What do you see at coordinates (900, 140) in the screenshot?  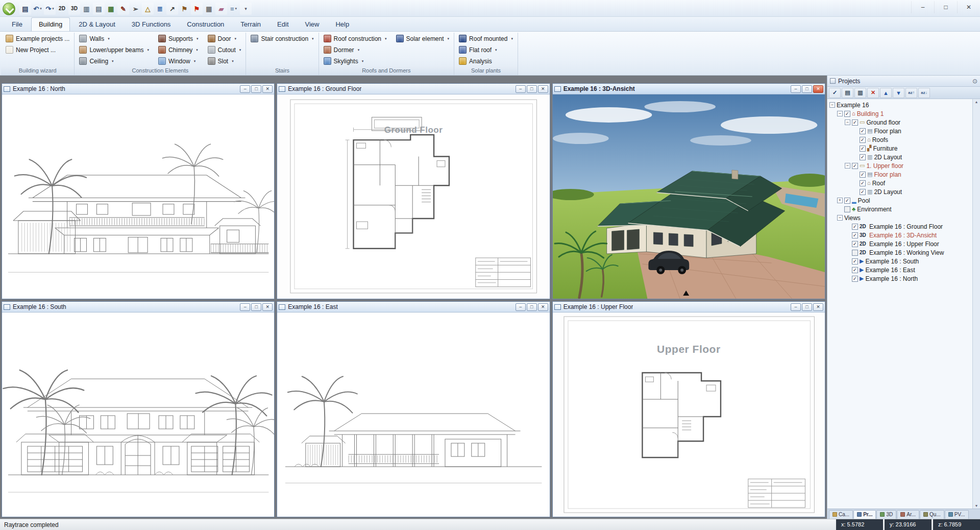 I see `tree-item-roofs: ✓⌂Roofs` at bounding box center [900, 140].